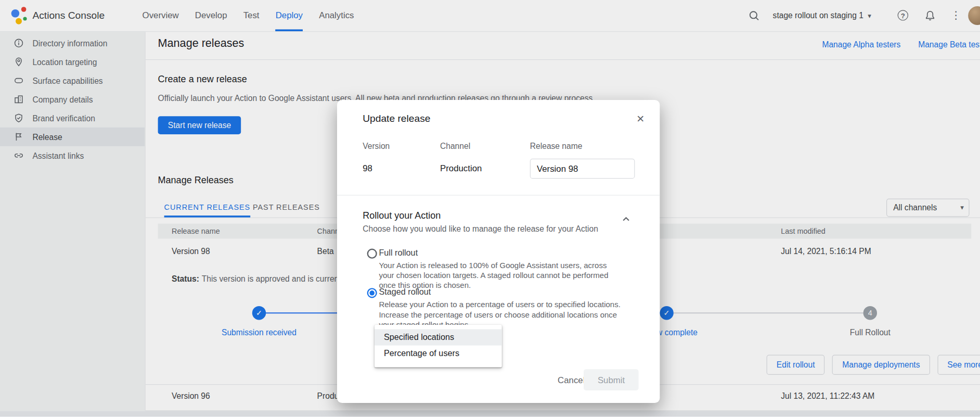  Describe the element at coordinates (626, 221) in the screenshot. I see `chevron-up-icon` at that location.